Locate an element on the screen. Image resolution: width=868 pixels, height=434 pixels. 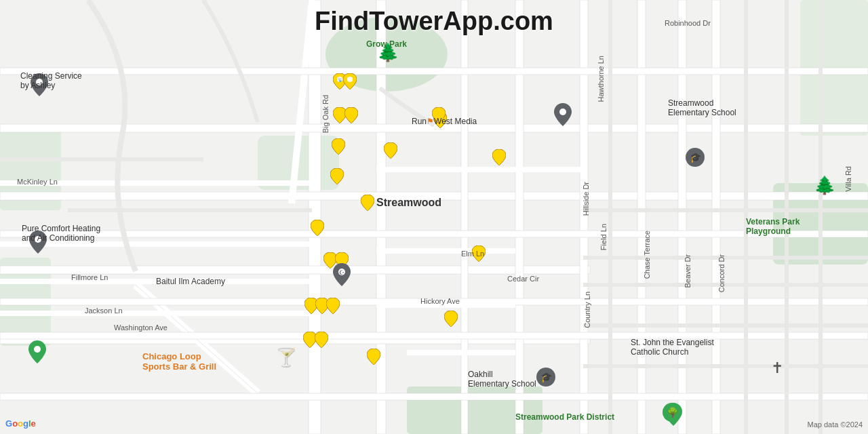
veterans-park-tree-marker: 🌲 is located at coordinates (825, 186).